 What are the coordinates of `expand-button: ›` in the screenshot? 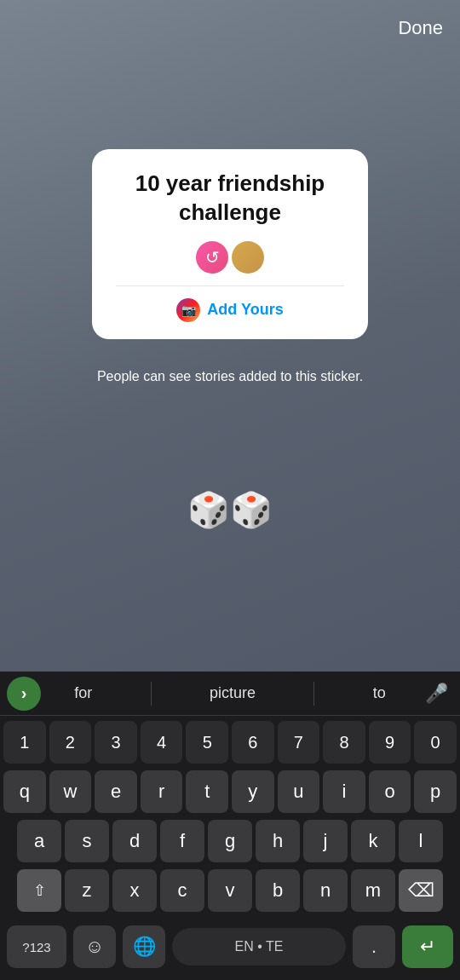 It's located at (24, 694).